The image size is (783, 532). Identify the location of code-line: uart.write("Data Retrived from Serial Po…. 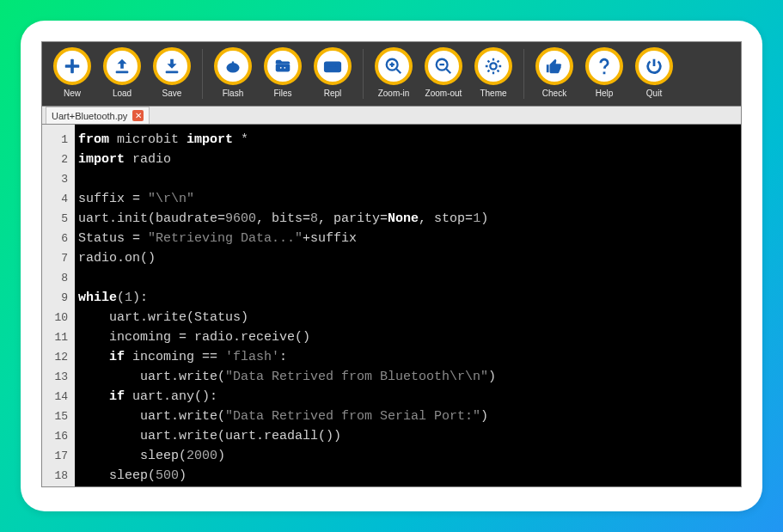
(409, 416).